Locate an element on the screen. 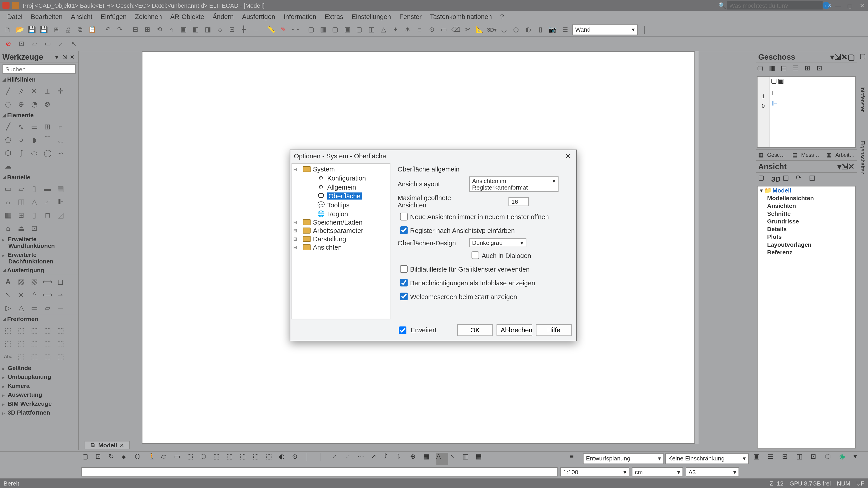 This screenshot has height=488, width=868. bt18-icon: │ is located at coordinates (311, 459).